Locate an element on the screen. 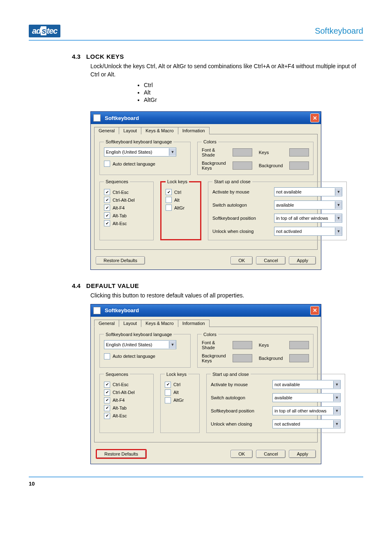  legend-startup: Start up and close is located at coordinates (233, 182).